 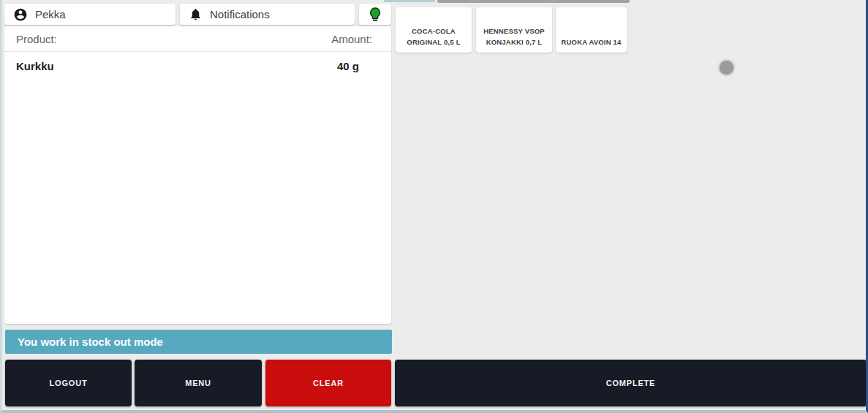 What do you see at coordinates (410, 1) in the screenshot?
I see `top-scrollbar-track` at bounding box center [410, 1].